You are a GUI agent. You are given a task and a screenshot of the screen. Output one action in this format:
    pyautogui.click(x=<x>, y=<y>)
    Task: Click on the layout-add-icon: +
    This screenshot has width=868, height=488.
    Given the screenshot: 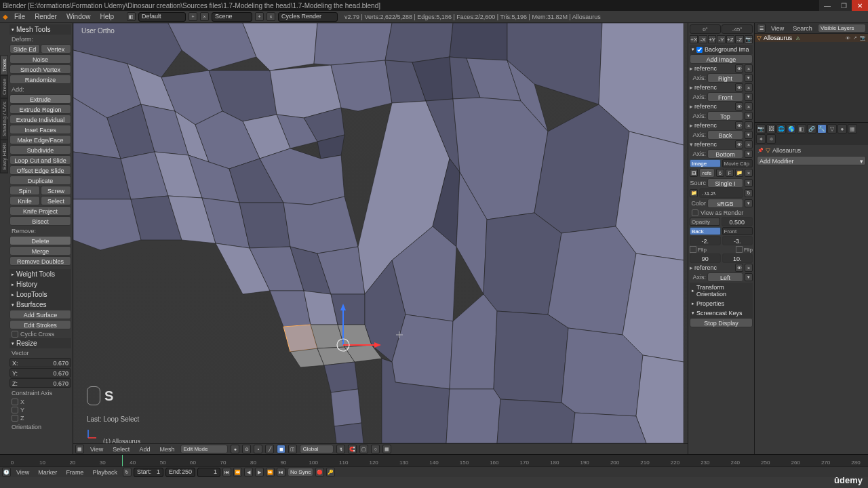 What is the action you would take?
    pyautogui.click(x=193, y=16)
    